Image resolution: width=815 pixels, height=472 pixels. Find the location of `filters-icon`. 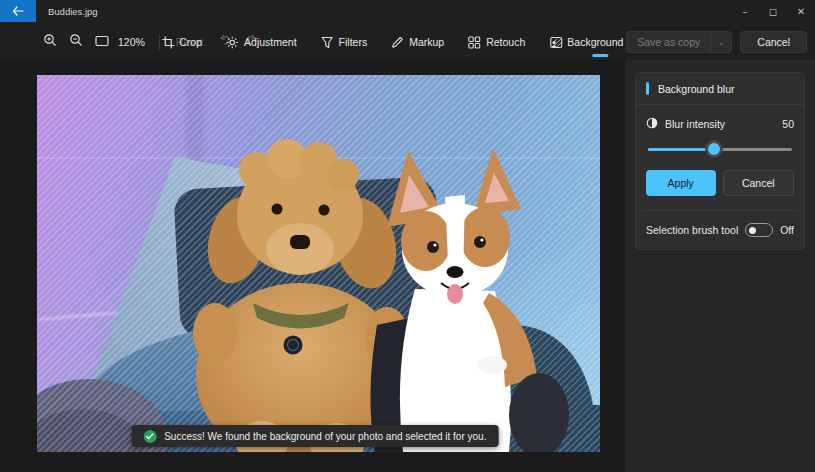

filters-icon is located at coordinates (328, 42).